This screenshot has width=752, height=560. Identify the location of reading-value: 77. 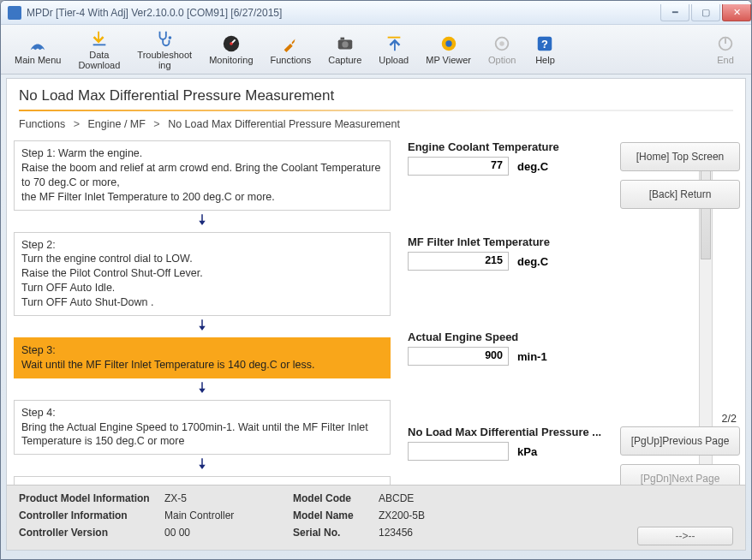
(458, 166).